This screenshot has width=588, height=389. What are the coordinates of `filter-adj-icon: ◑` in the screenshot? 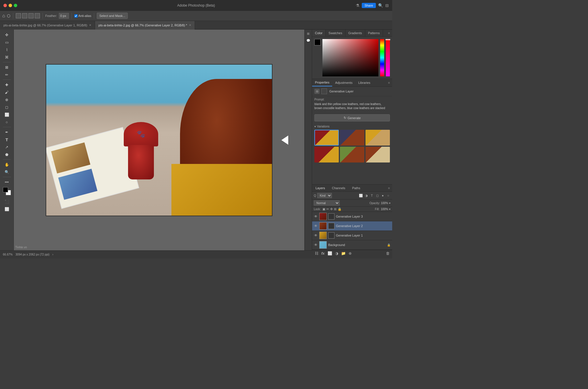 It's located at (366, 196).